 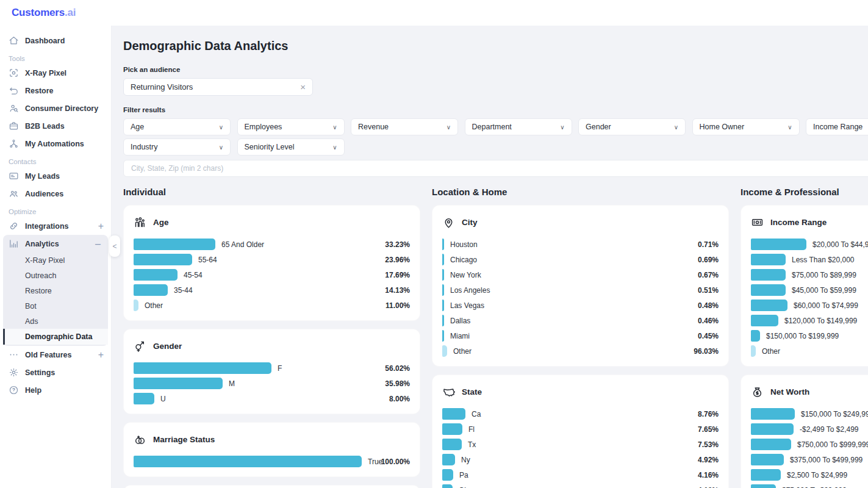 I want to click on card-marriage-status: Marriage StatusTrue100.00%, so click(x=272, y=450).